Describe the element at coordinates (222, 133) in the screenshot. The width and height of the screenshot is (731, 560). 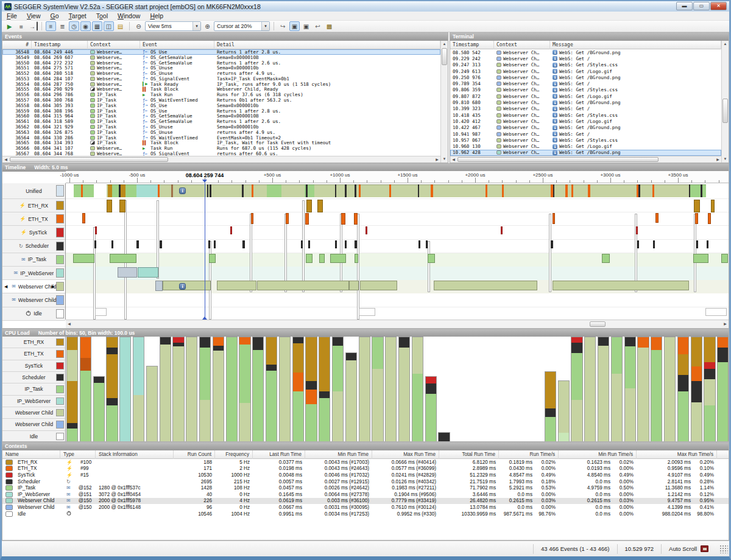
I see `event-row: 3656308.604 326 875IP_Taskƒ←OS_Unuseretu…` at that location.